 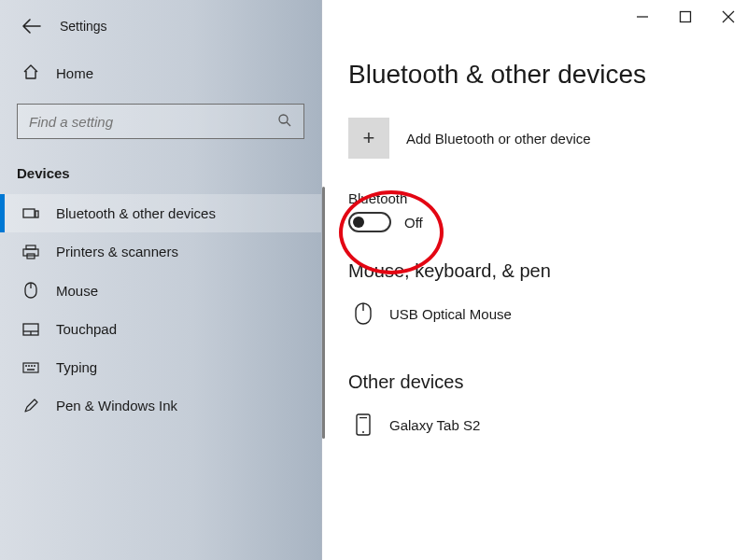 I want to click on section-heading-other: Other devices, so click(x=534, y=383).